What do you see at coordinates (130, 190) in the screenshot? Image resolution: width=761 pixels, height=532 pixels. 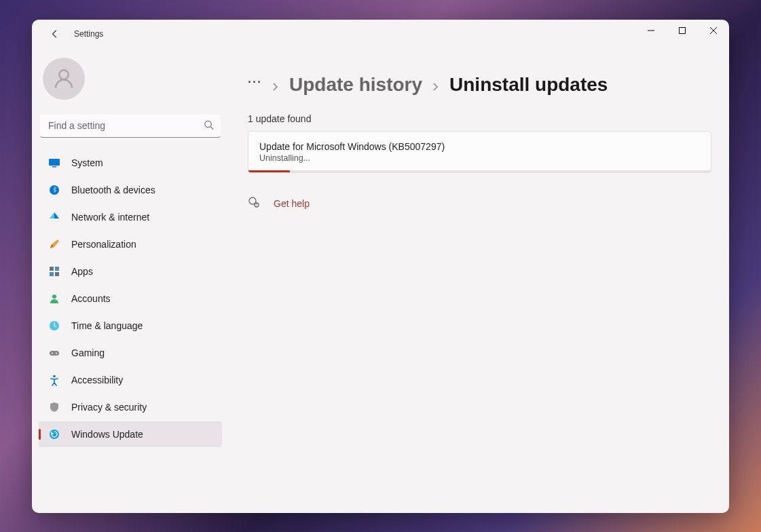 I see `sidebar-item-bluetooth: Bluetooth & devices` at bounding box center [130, 190].